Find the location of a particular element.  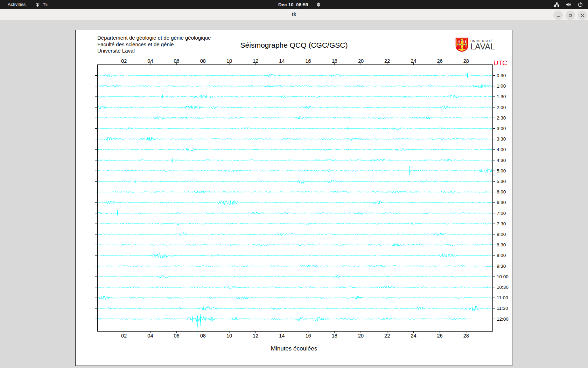

x-tick-label-bottom: 02 is located at coordinates (124, 336).